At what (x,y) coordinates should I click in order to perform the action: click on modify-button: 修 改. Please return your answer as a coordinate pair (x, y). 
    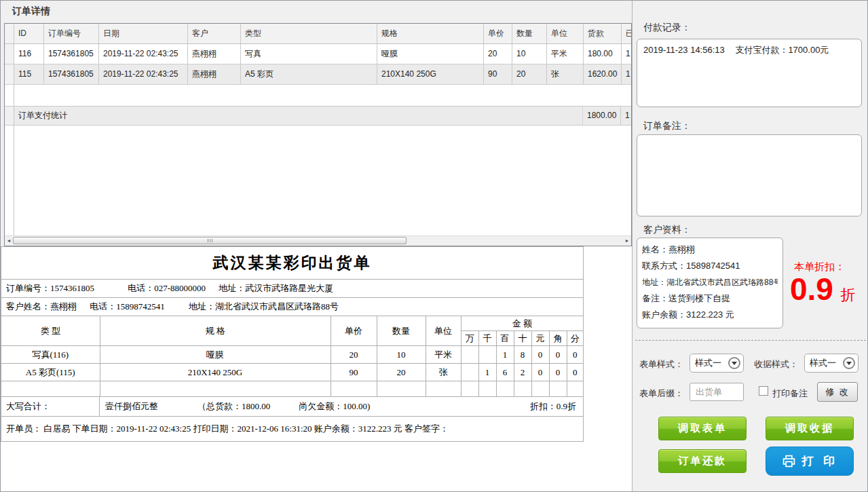
    Looking at the image, I should click on (837, 392).